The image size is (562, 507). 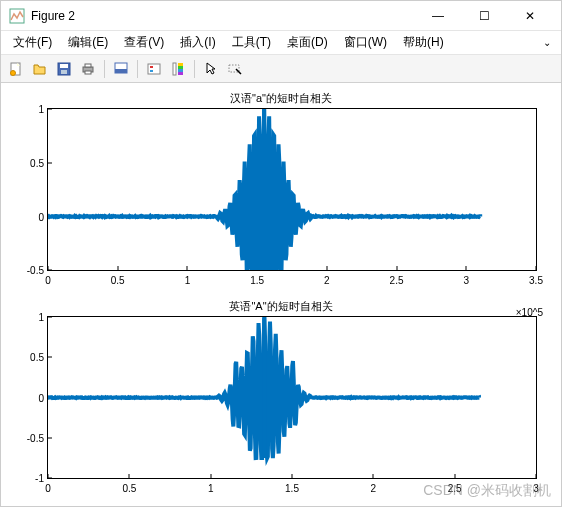 I want to click on window-title: Figure 2, so click(x=223, y=16).